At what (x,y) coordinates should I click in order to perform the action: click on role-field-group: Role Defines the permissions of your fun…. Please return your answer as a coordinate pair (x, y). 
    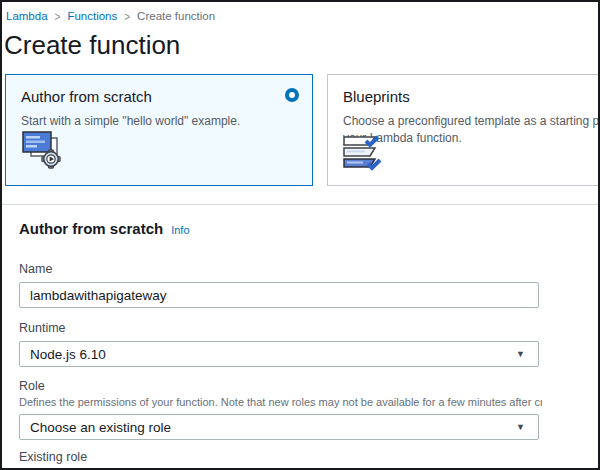
    Looking at the image, I should click on (280, 410).